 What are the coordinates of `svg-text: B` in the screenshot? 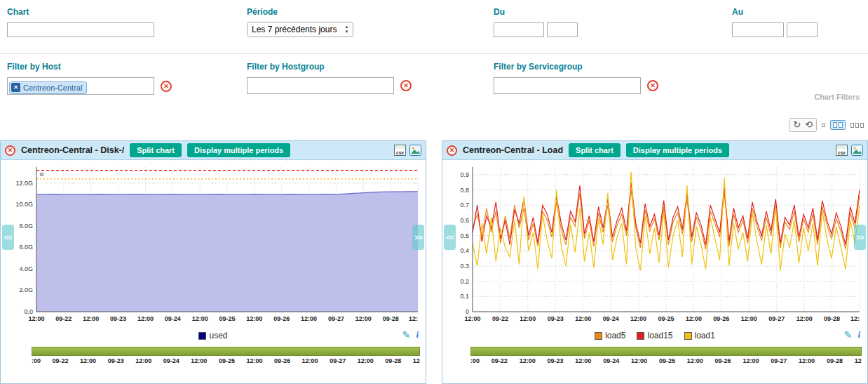 It's located at (42, 174).